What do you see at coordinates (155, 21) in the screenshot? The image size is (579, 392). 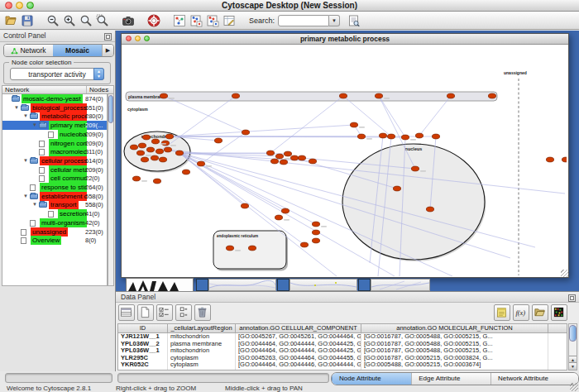 I see `life-ring-icon` at bounding box center [155, 21].